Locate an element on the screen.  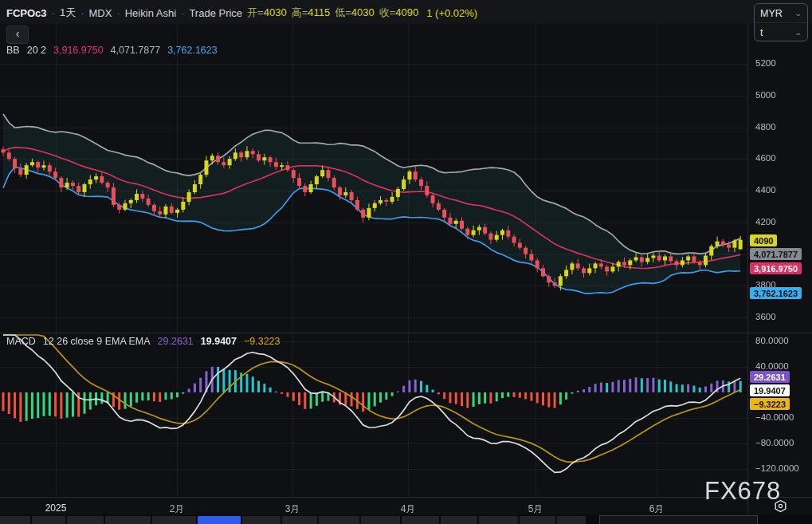
macd-line-value: 19.9407 is located at coordinates (218, 341).